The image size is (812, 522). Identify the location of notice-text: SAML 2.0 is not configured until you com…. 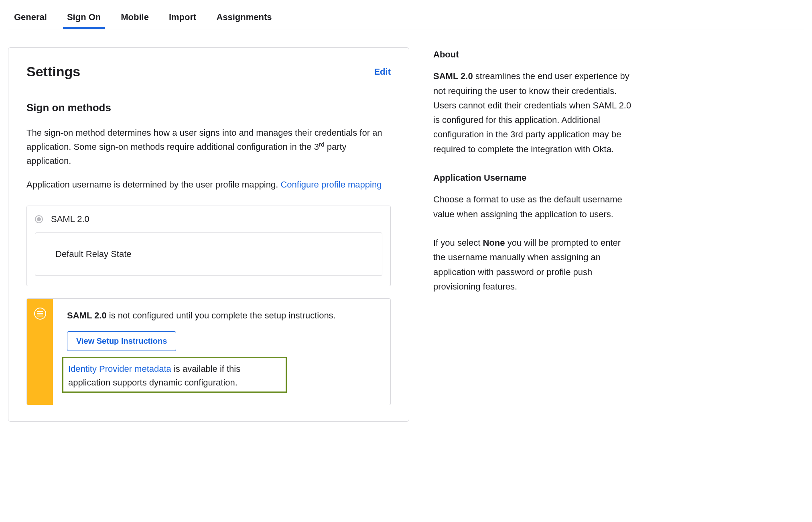
(221, 316).